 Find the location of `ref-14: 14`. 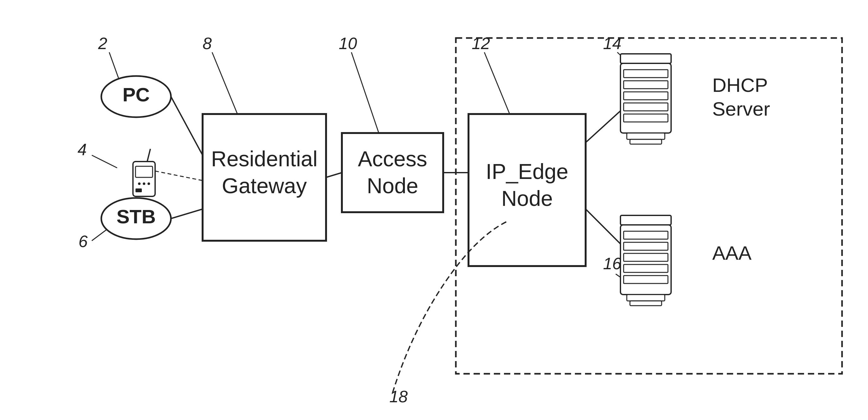

ref-14: 14 is located at coordinates (612, 43).